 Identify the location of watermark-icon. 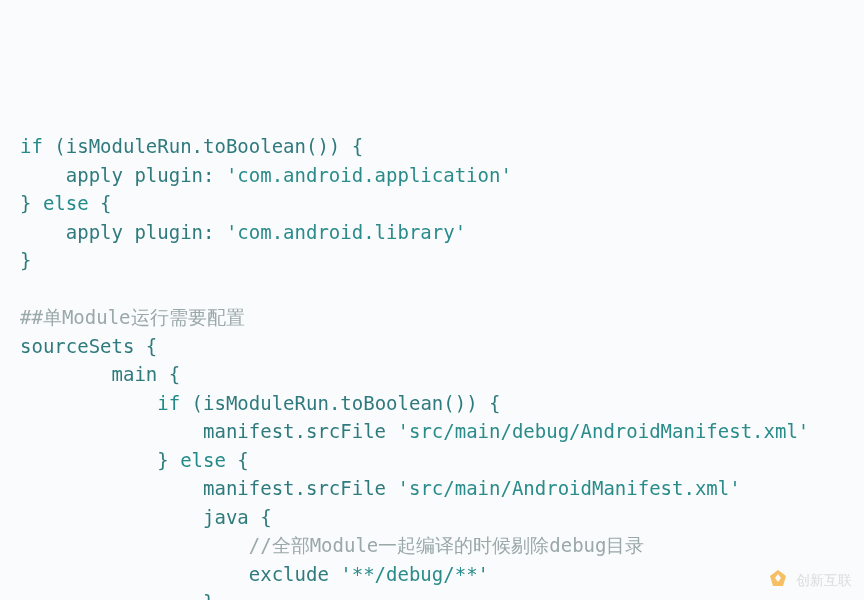
(778, 580).